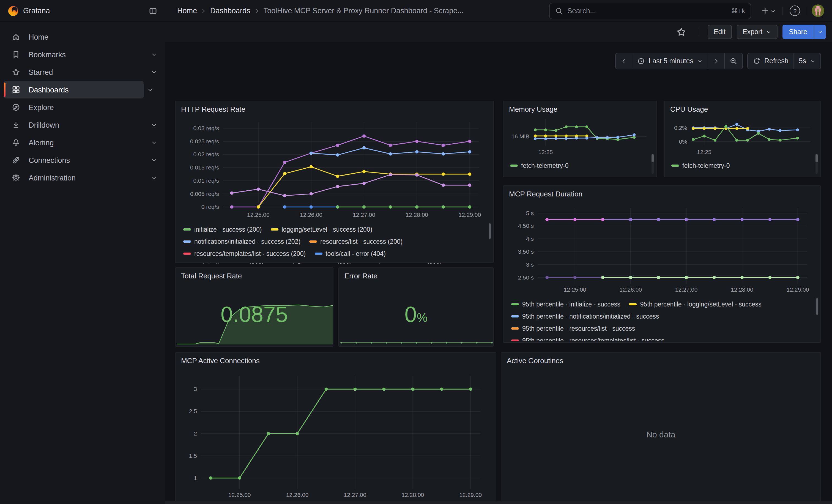  Describe the element at coordinates (187, 11) in the screenshot. I see `breadcrumb-home: Home` at that location.